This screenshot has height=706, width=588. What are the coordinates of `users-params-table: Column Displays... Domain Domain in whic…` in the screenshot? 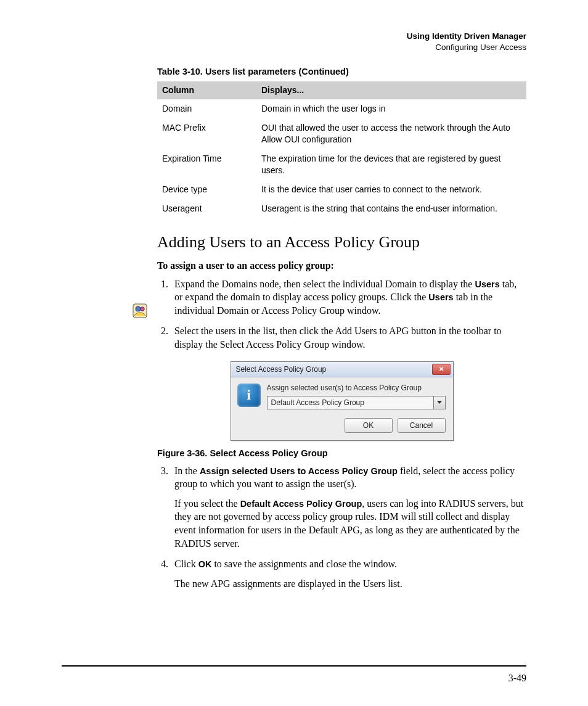 It's located at (341, 149).